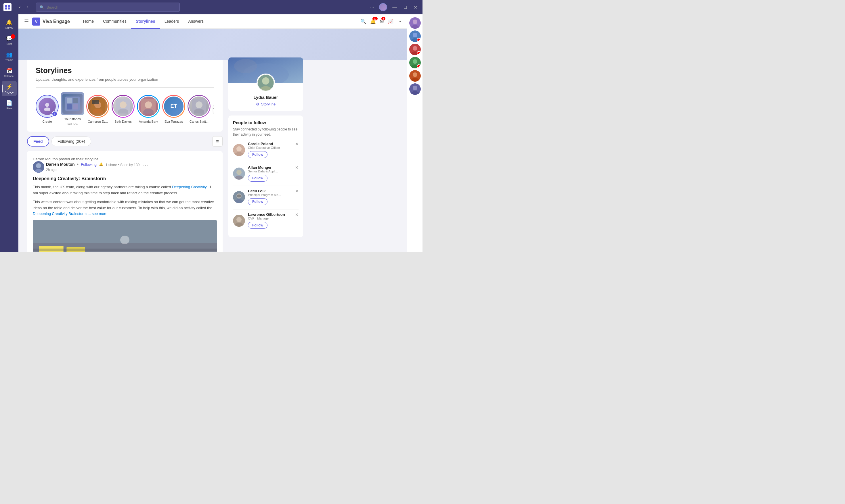 Image resolution: width=845 pixels, height=504 pixels. What do you see at coordinates (27, 22) in the screenshot?
I see `hamburger-button: ☰` at bounding box center [27, 22].